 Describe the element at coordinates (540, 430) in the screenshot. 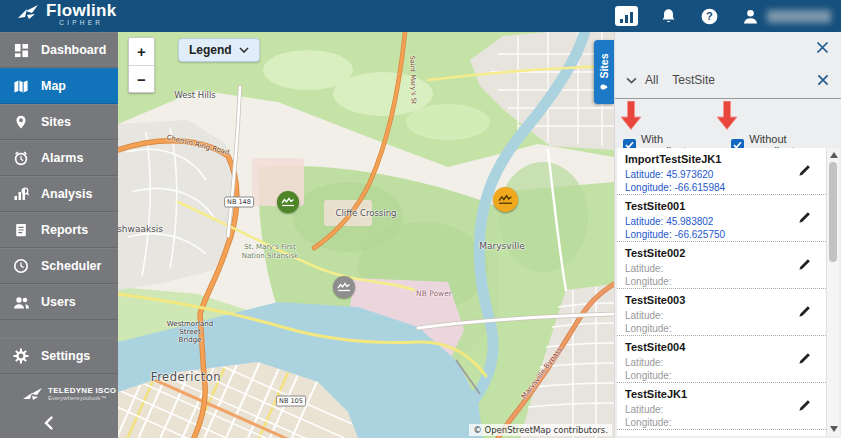

I see `osm-attribution: © OpenStreetMap contributors.` at that location.